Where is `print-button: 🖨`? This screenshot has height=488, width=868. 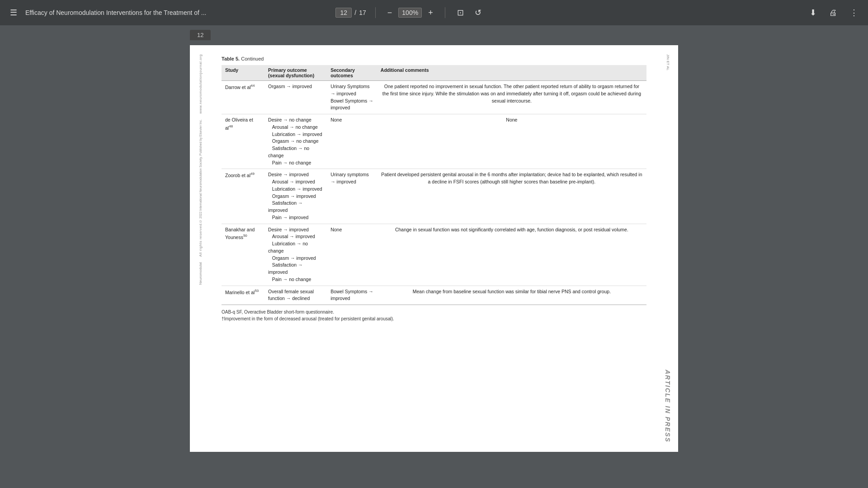 print-button: 🖨 is located at coordinates (833, 13).